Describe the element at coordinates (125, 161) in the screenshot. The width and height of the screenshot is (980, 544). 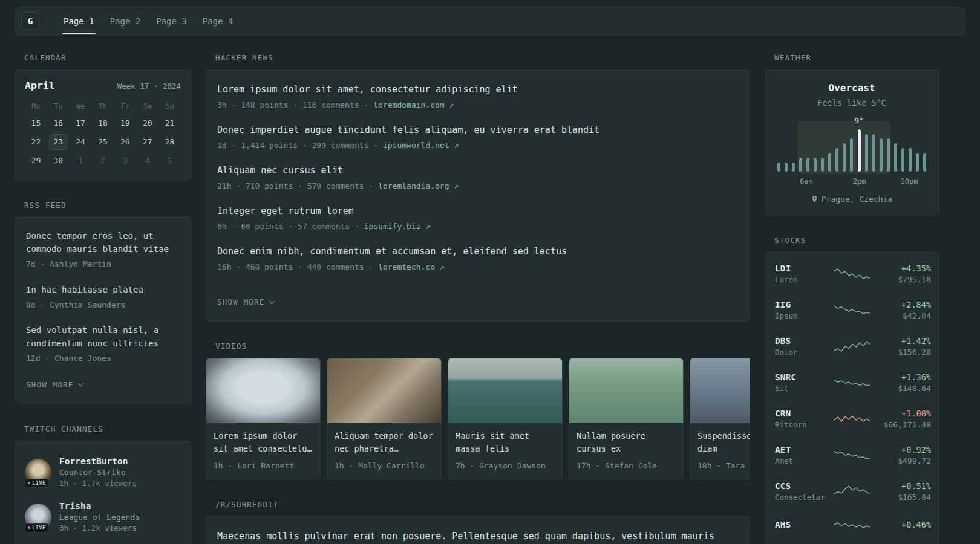
I see `calendar-day-next-month: 3` at that location.